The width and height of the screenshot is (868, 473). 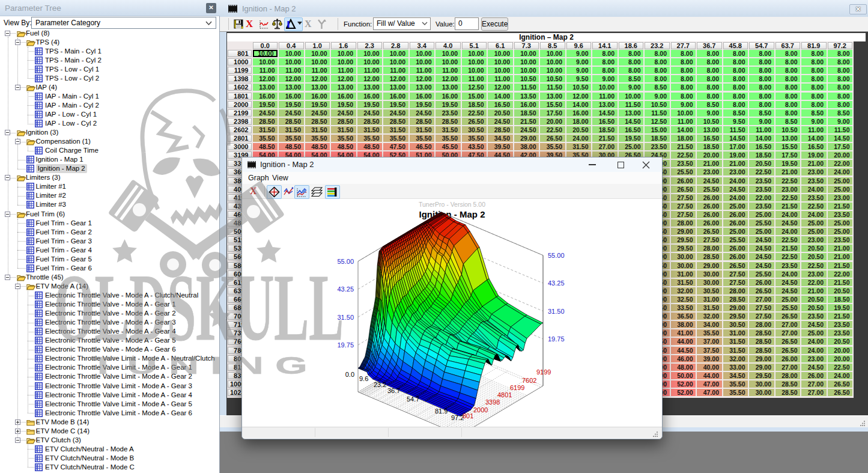 What do you see at coordinates (544, 372) in the screenshot?
I see `svg-text: 9199` at bounding box center [544, 372].